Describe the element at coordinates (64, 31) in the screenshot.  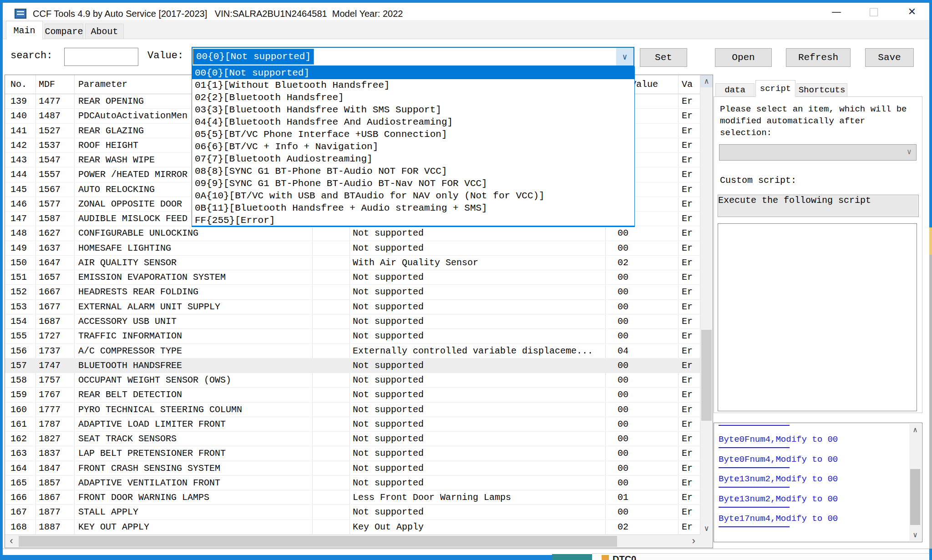
I see `tab-compare: Compare` at that location.